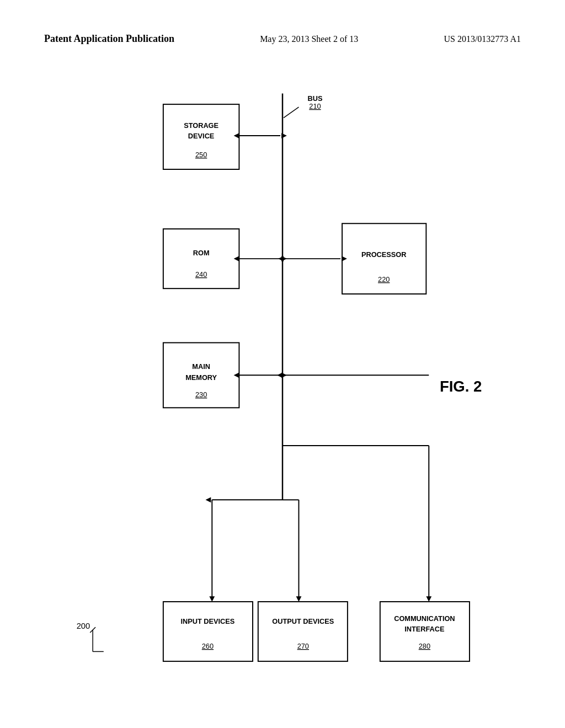 The image size is (565, 728). Describe the element at coordinates (201, 395) in the screenshot. I see `main-memory-ref: 230` at that location.